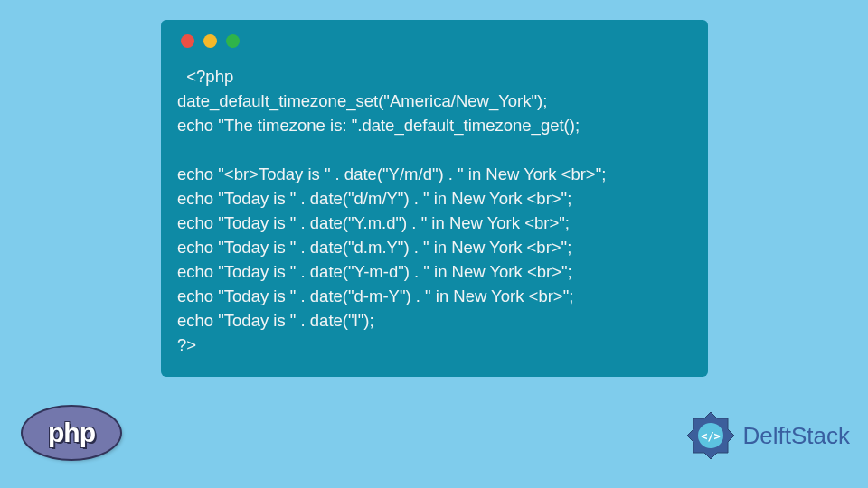 This screenshot has width=868, height=488. I want to click on maximize-icon, so click(233, 42).